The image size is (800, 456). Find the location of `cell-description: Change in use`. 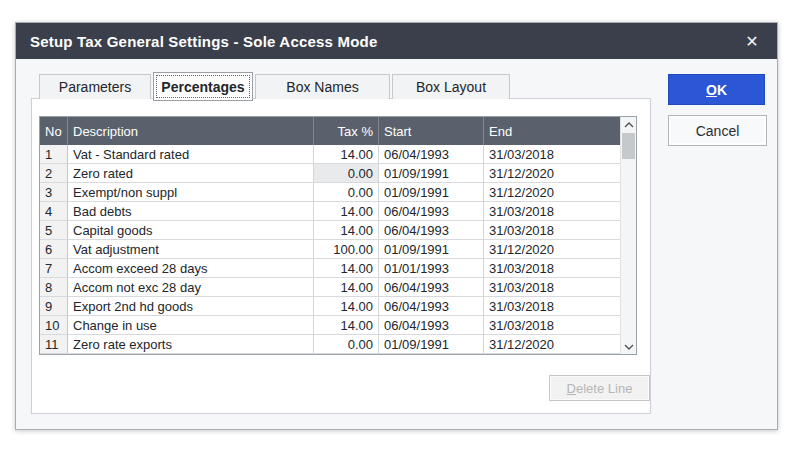

cell-description: Change in use is located at coordinates (191, 325).